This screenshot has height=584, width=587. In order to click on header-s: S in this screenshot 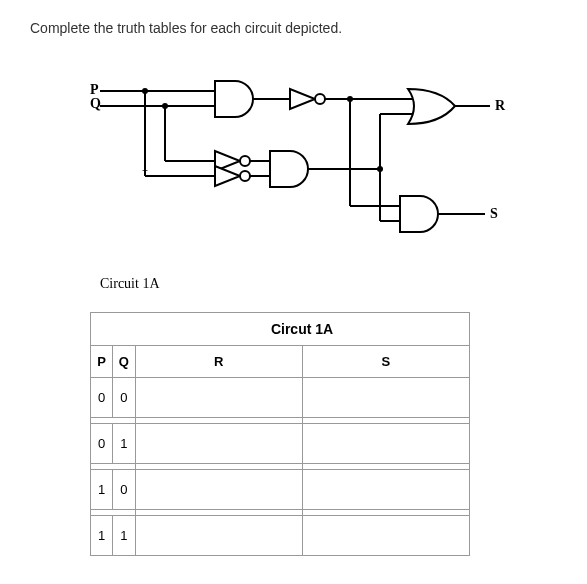, I will do `click(386, 362)`.